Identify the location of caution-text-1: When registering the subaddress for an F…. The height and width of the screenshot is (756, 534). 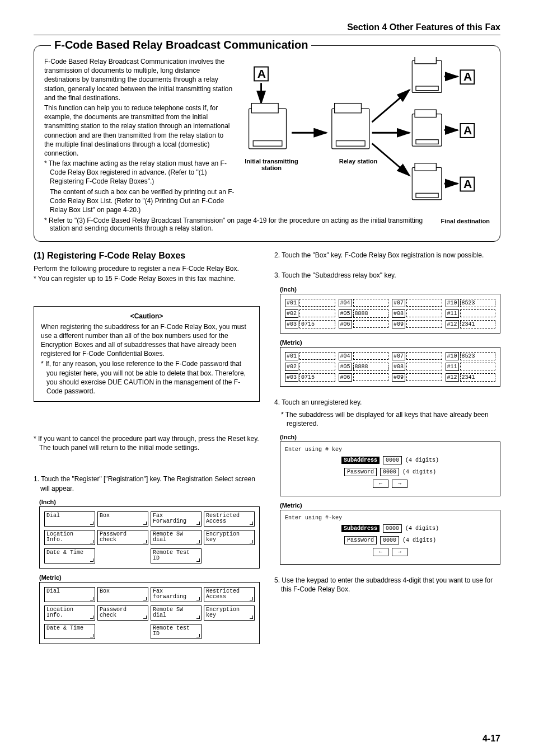
(147, 340).